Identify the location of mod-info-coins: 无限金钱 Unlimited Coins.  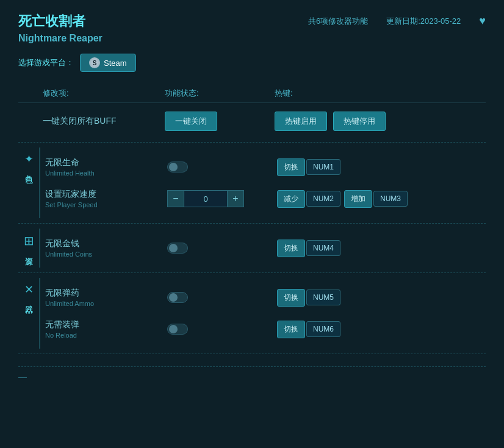
(106, 248).